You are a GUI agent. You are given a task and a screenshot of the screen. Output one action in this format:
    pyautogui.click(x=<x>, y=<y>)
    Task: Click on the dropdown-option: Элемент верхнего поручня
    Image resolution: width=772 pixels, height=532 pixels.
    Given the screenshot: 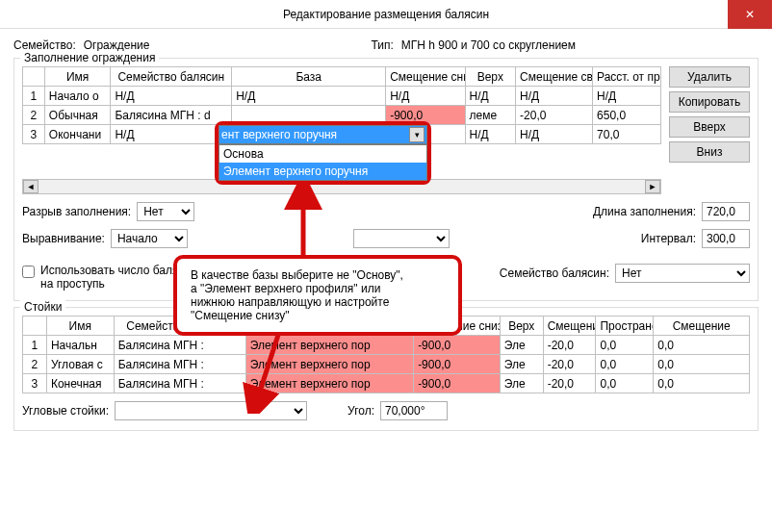 What is the action you would take?
    pyautogui.click(x=323, y=171)
    